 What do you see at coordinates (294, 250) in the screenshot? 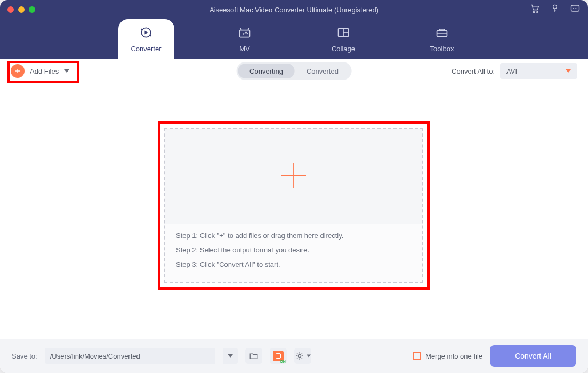
I see `step-2-text: Step 2: Select the output format you des…` at bounding box center [294, 250].